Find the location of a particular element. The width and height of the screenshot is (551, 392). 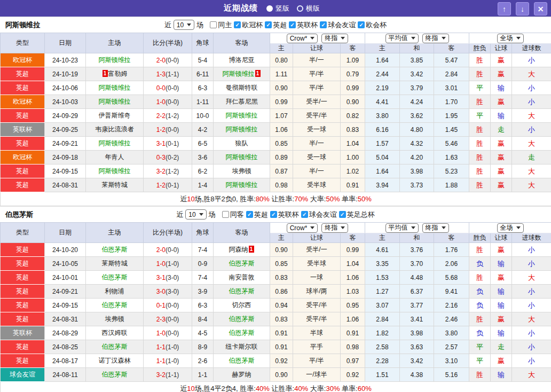

away-team: 赫罗纳 is located at coordinates (242, 375).